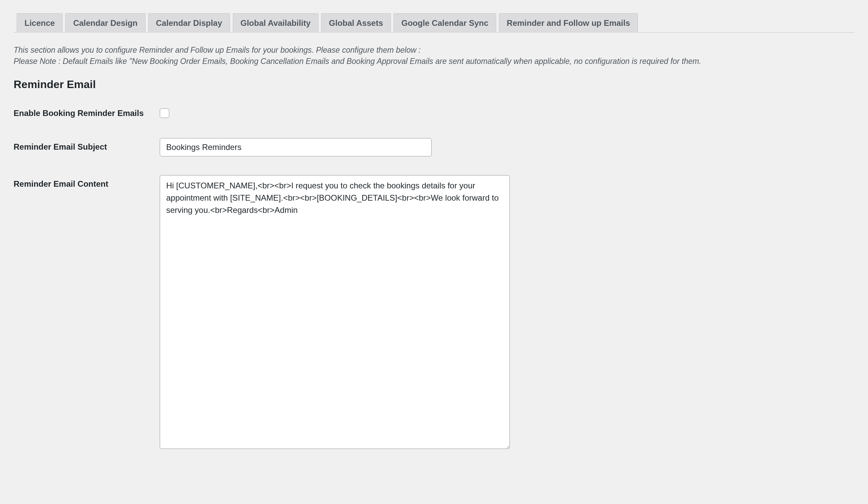 The width and height of the screenshot is (868, 504). I want to click on tab-reminder-followup-emails: Reminder and Follow up Emails, so click(568, 23).